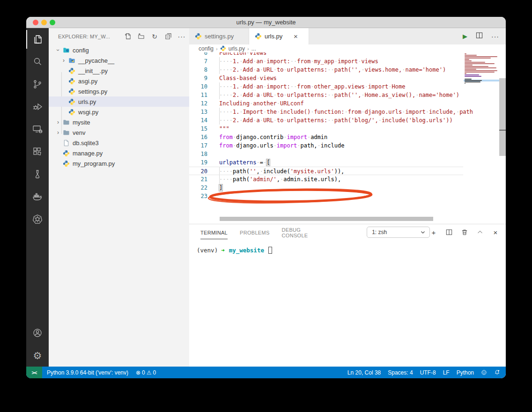 This screenshot has height=412, width=532. I want to click on code-line-10: 10····1.·Add·an·import:··from·other_app.…, so click(326, 87).